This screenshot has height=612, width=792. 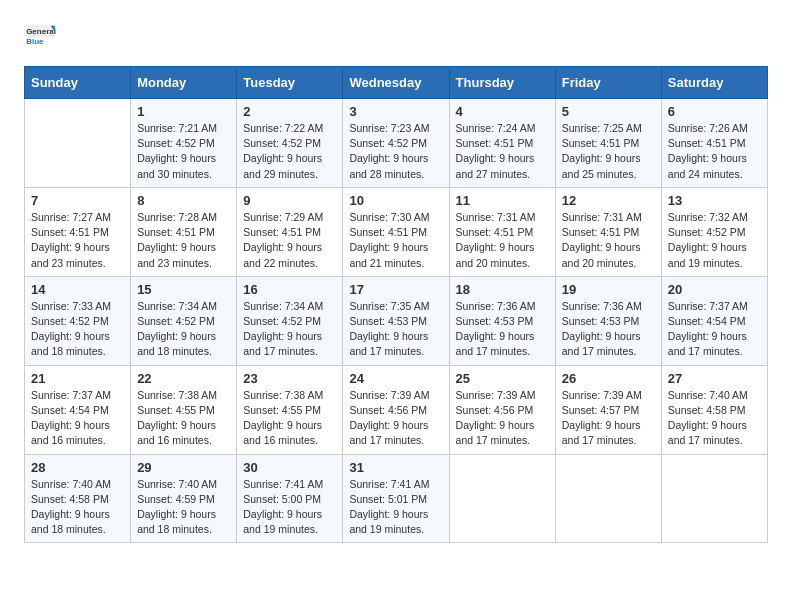 I want to click on day-info: Sunrise: 7:21 AM Sunset: 4:52 PM Dayligh…, so click(x=184, y=152).